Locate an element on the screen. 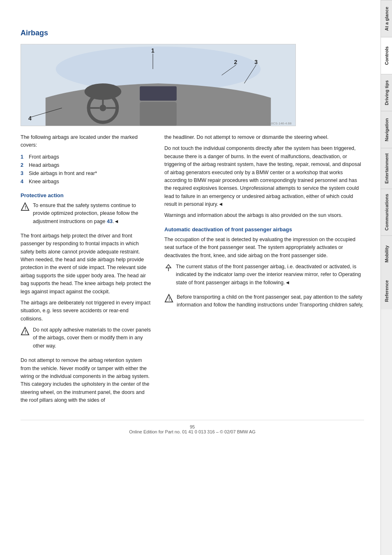 The height and width of the screenshot is (555, 392). list-label: Knee airbags is located at coordinates (44, 182).